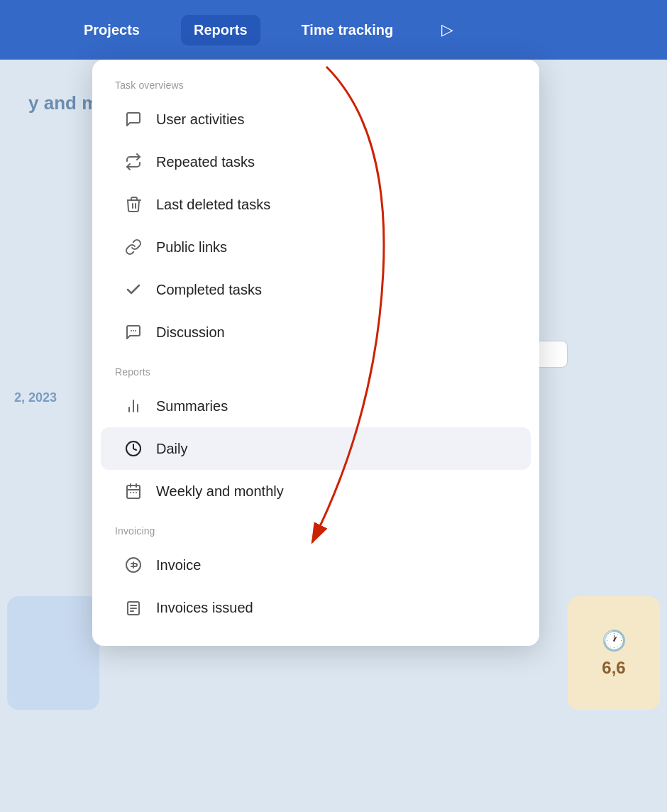  What do you see at coordinates (209, 290) in the screenshot?
I see `completed-tasks-label: Completed tasks` at bounding box center [209, 290].